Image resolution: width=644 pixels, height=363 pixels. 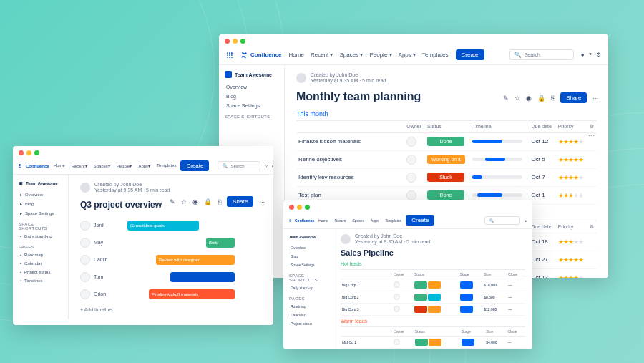 I want to click on col-owner: Owner, so click(x=415, y=126).